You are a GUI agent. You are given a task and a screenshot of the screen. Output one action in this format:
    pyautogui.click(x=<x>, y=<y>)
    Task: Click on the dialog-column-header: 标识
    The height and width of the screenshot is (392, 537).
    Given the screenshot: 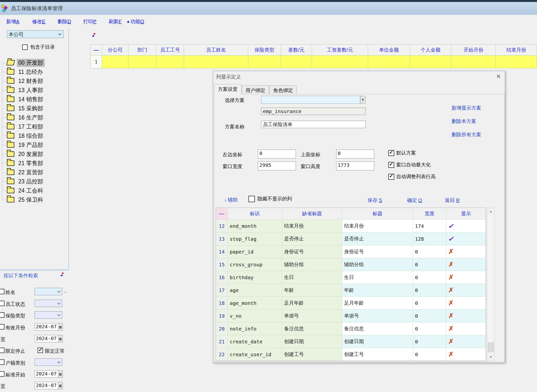 What is the action you would take?
    pyautogui.click(x=255, y=214)
    